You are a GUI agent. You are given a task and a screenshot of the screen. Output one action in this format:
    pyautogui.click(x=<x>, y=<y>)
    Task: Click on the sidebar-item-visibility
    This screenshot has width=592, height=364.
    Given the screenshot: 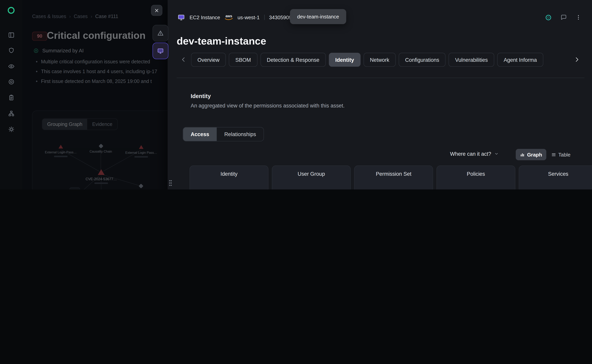 What is the action you would take?
    pyautogui.click(x=11, y=66)
    